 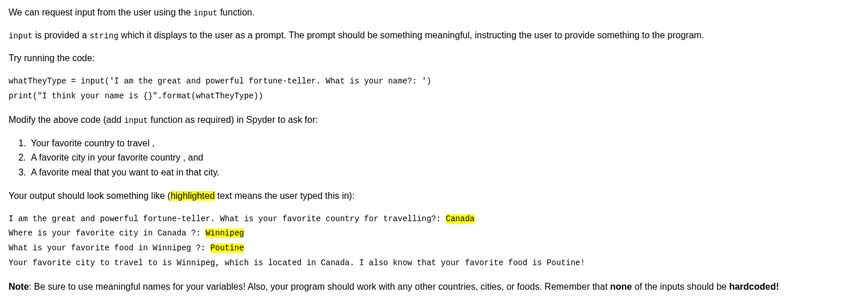 I want to click on text: text means the user typed this in):, so click(x=285, y=195).